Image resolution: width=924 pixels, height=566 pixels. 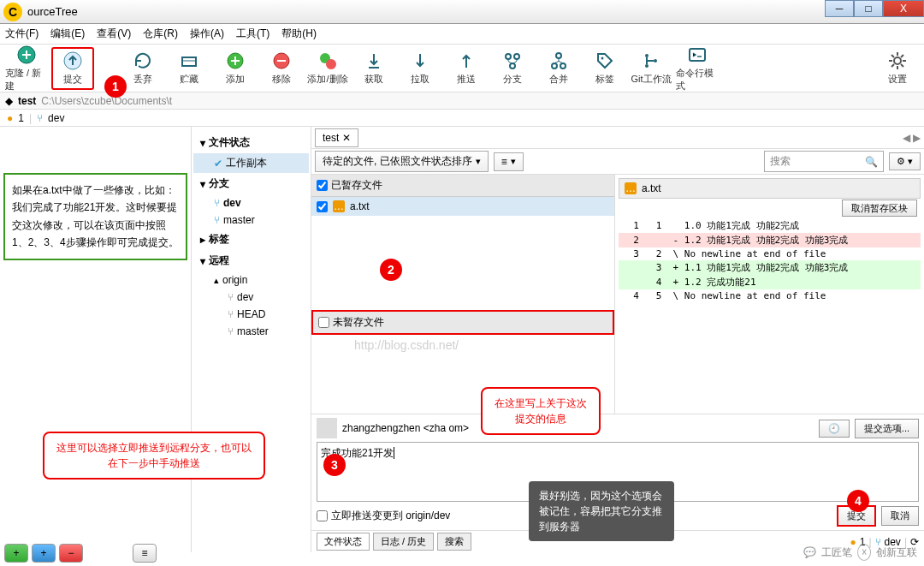 I want to click on bookmark-icon: ◆, so click(x=9, y=101).